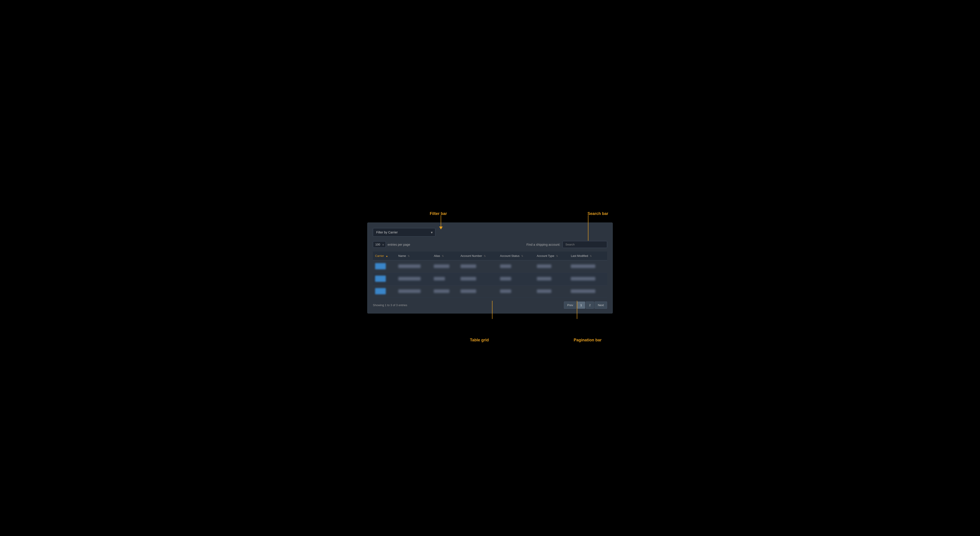  Describe the element at coordinates (590, 305) in the screenshot. I see `page-2-button: 2` at that location.